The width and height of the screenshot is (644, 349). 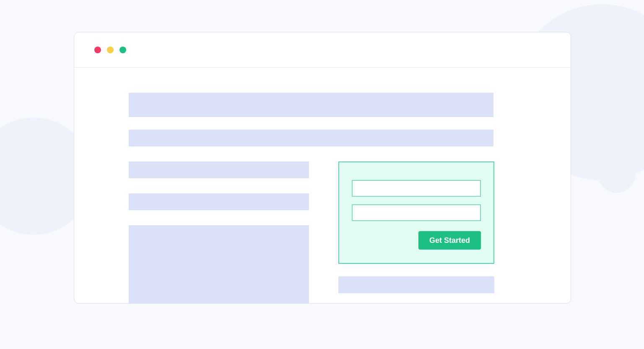 I want to click on window-minimize-icon, so click(x=110, y=50).